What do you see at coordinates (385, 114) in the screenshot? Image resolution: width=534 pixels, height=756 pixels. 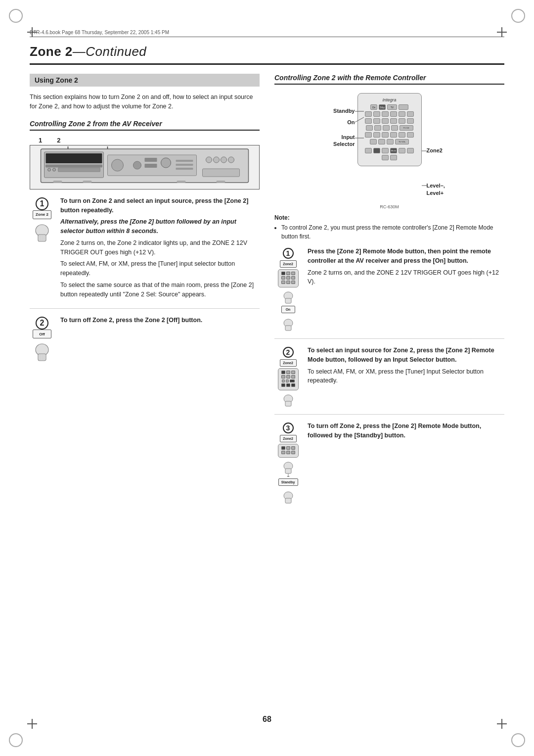 I see `rb3` at bounding box center [385, 114].